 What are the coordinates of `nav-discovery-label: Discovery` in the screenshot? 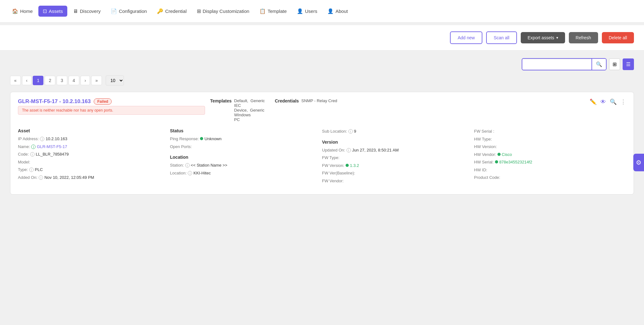 It's located at (90, 11).